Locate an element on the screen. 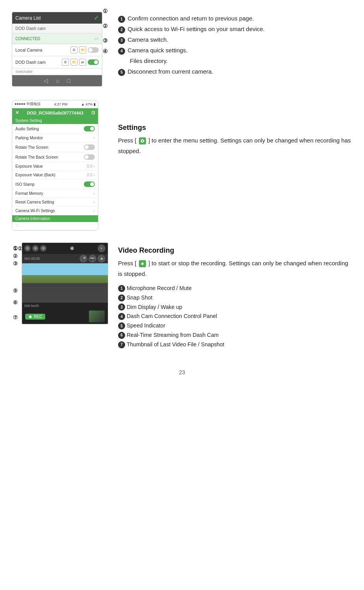 This screenshot has height=590, width=364. circle-1: ① is located at coordinates (28, 248).